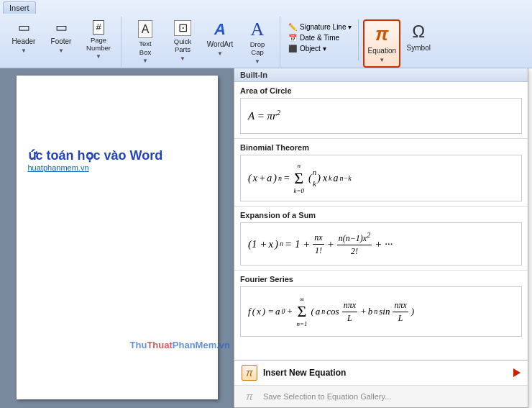  What do you see at coordinates (381, 396) in the screenshot?
I see `save-to-gallery-button: π Save Selection to Equation Gallery...` at bounding box center [381, 396].